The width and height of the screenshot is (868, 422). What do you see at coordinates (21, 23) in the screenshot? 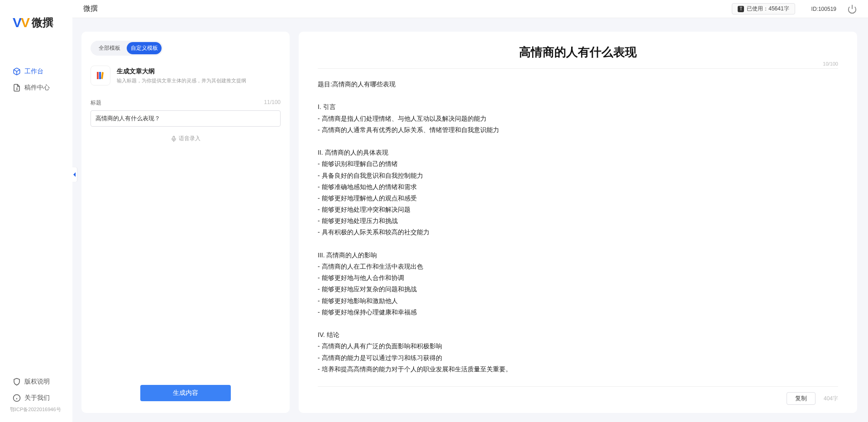
I see `logo-mark-icon: VV` at bounding box center [21, 23].